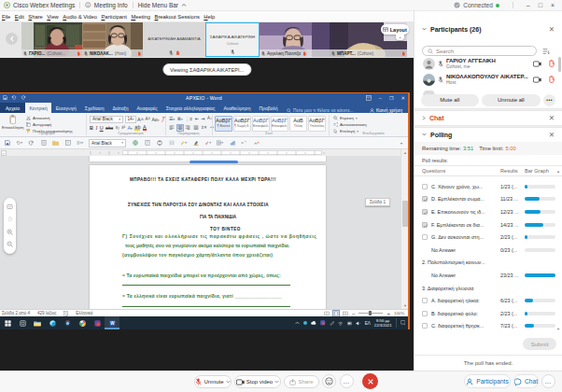 The height and width of the screenshot is (392, 562). What do you see at coordinates (112, 323) in the screenshot?
I see `word-taskbar-icon: W` at bounding box center [112, 323].